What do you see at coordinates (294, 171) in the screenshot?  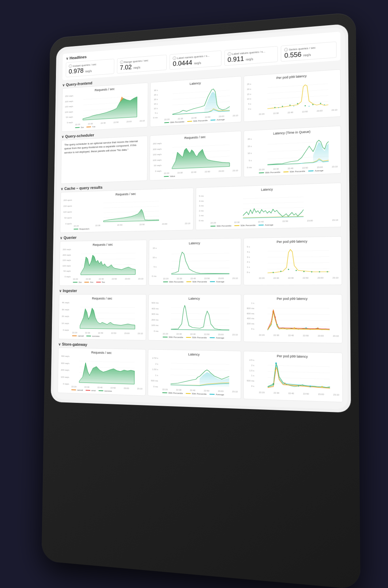 I see `qs-legend-50th: 50th Percentile` at bounding box center [294, 171].